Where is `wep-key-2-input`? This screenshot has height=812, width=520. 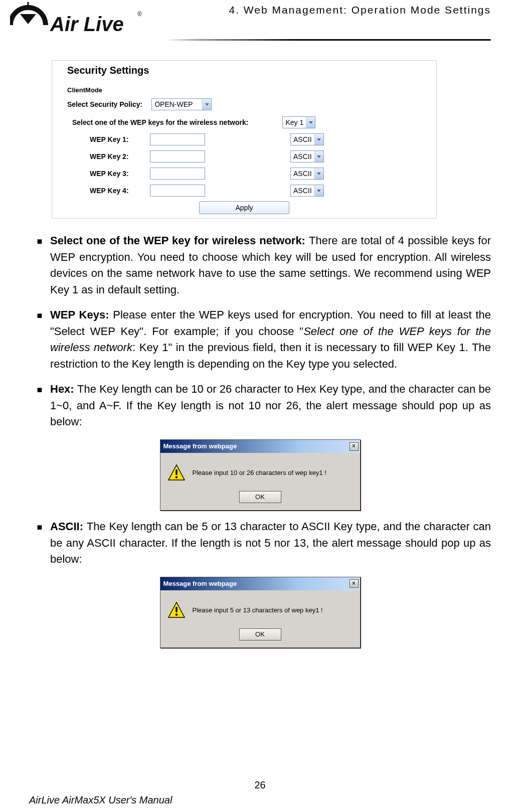 wep-key-2-input is located at coordinates (178, 156).